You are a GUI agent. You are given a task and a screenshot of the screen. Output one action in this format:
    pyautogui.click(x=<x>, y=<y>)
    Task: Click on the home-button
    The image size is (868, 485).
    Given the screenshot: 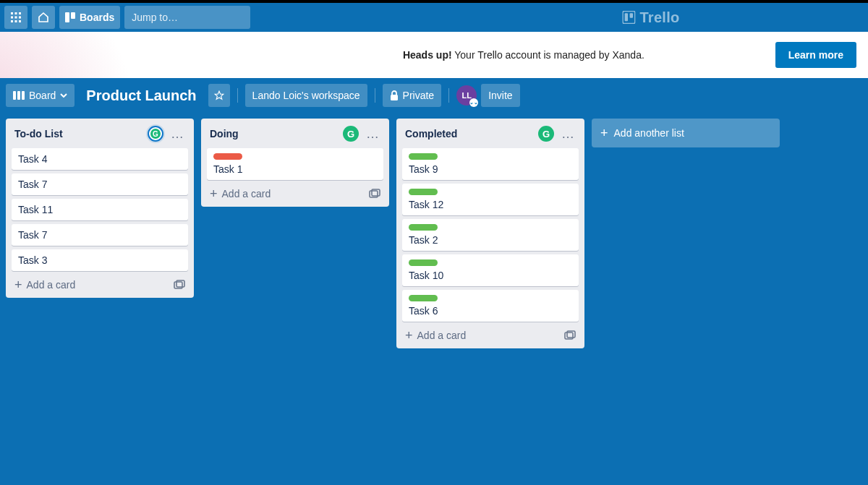 What is the action you would take?
    pyautogui.click(x=43, y=17)
    